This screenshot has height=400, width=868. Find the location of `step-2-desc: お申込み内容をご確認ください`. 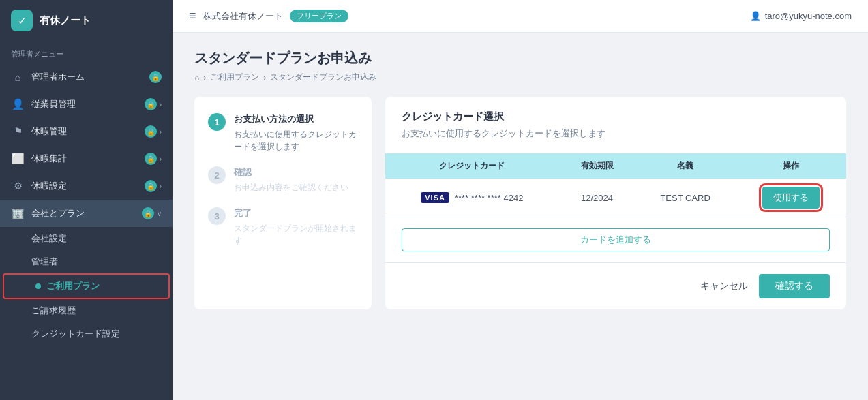

step-2-desc: お申込み内容をご確認ください is located at coordinates (291, 187).